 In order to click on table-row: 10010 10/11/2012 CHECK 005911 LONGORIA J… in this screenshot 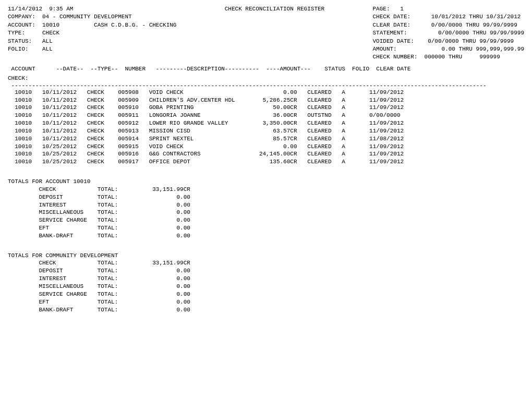, I will do `click(266, 116)`.